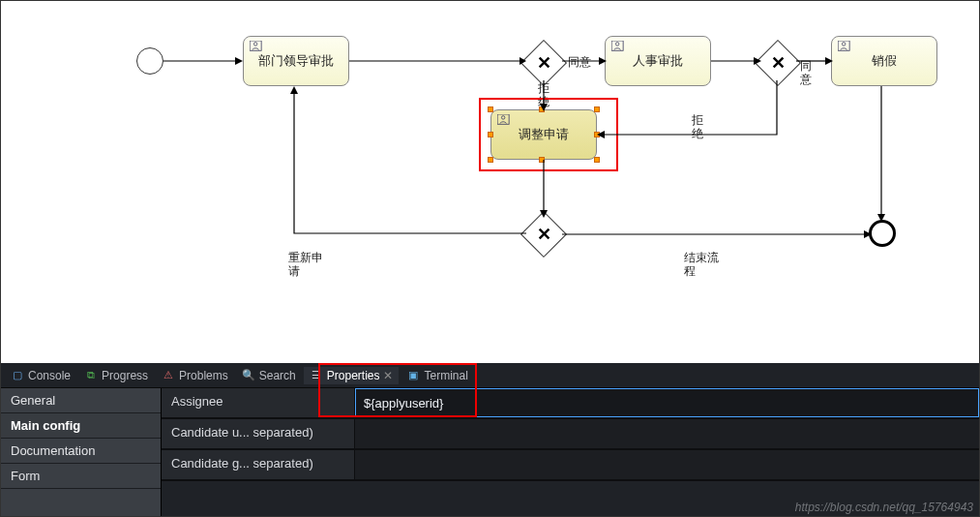  What do you see at coordinates (296, 61) in the screenshot?
I see `task-dept-approve: 部门领导审批` at bounding box center [296, 61].